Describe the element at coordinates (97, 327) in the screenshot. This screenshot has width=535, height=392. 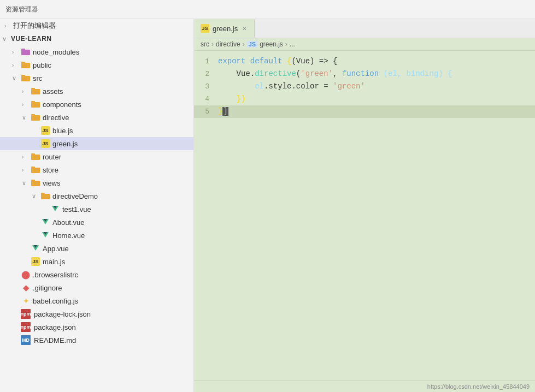
I see `sidebar-item-package-json: npm package.json` at that location.